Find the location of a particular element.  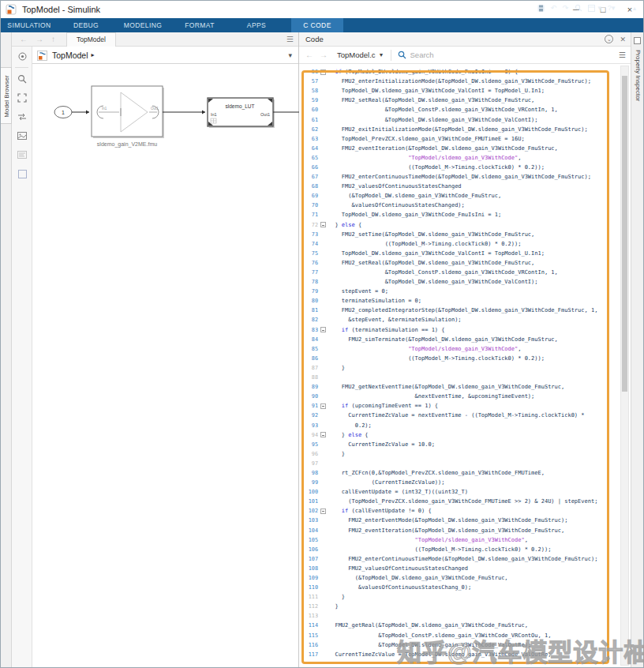

zoom-icon is located at coordinates (22, 79).